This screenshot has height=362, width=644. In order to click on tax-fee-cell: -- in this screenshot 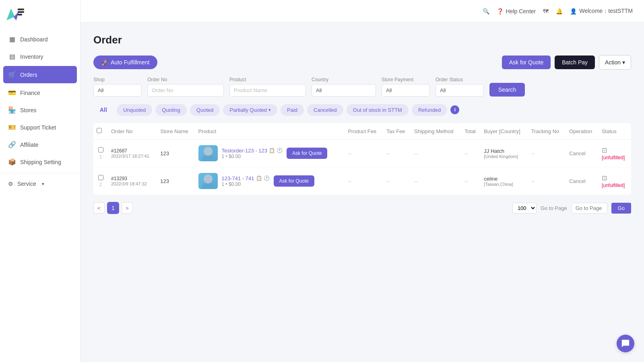, I will do `click(397, 181)`.